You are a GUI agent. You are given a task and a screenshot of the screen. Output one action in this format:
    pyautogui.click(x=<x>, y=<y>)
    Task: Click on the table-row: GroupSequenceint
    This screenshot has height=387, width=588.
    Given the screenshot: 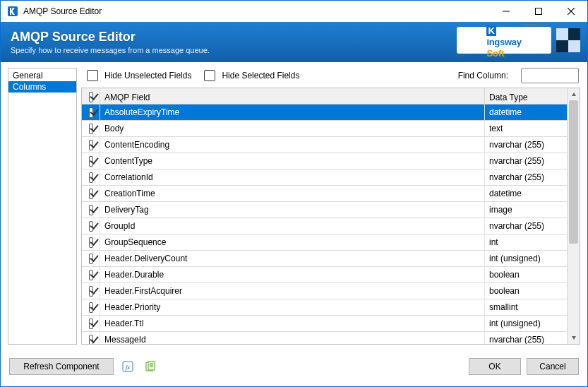 What is the action you would take?
    pyautogui.click(x=325, y=243)
    